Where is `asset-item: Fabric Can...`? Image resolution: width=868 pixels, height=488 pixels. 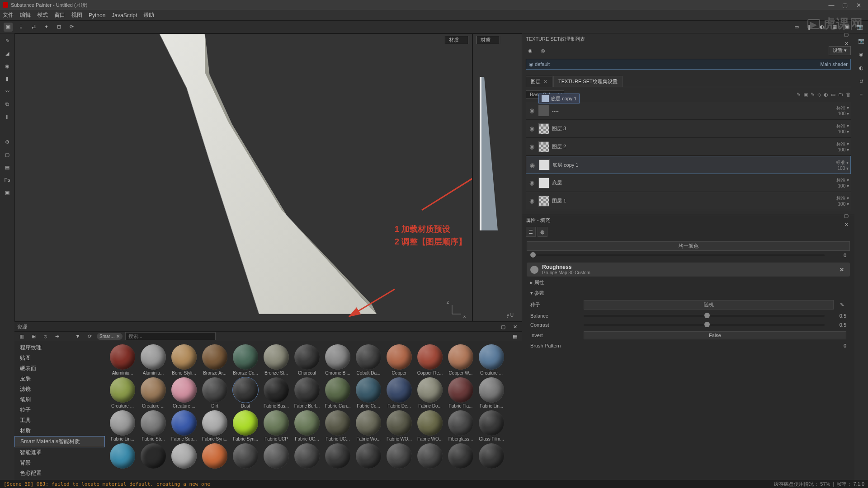 asset-item: Fabric Can... is located at coordinates (338, 392).